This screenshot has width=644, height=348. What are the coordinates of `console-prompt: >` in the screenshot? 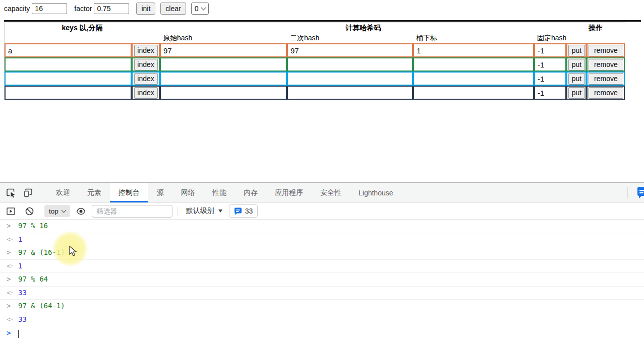 It's located at (322, 334).